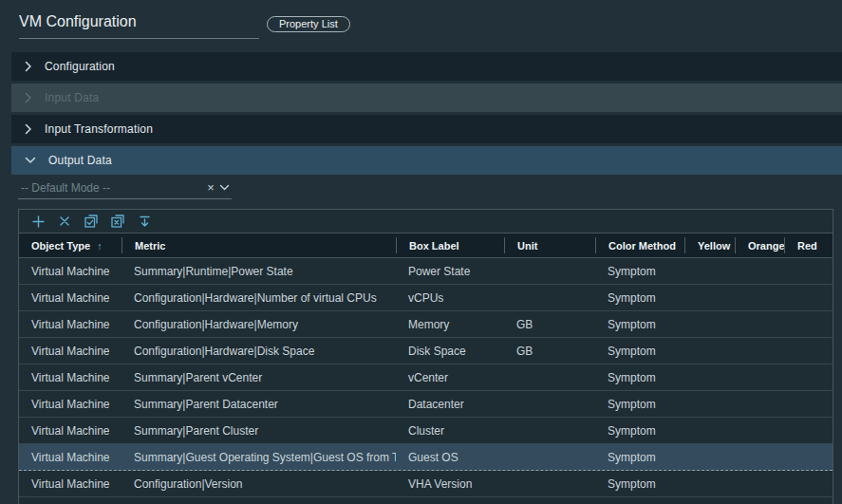  Describe the element at coordinates (99, 129) in the screenshot. I see `section-label: Input Transformation` at that location.